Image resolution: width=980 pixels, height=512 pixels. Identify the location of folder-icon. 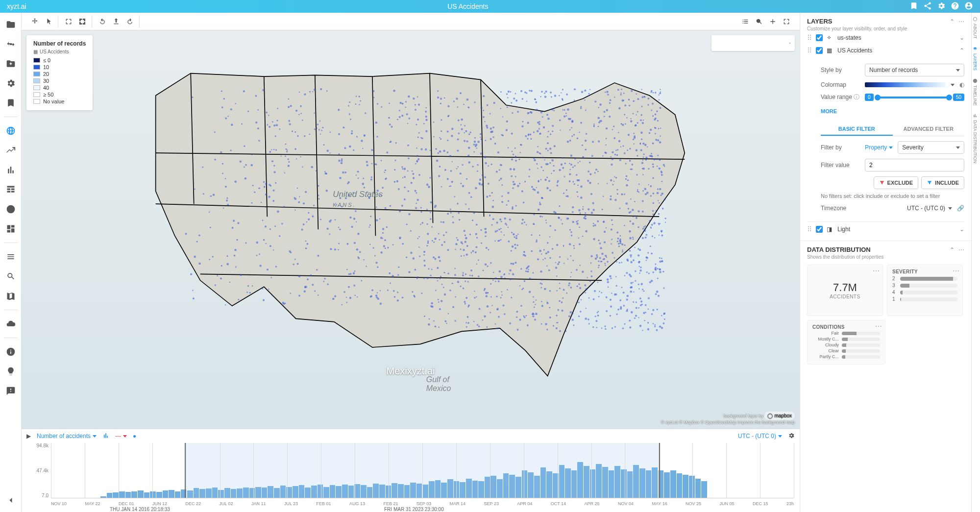
(11, 24).